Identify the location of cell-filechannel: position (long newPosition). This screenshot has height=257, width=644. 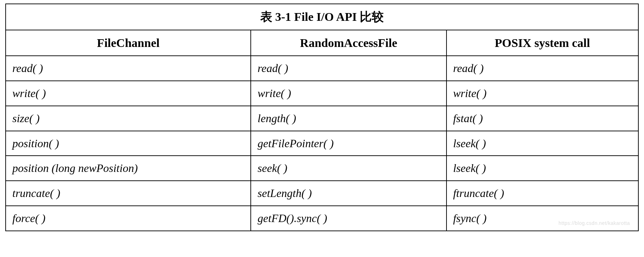
(128, 168).